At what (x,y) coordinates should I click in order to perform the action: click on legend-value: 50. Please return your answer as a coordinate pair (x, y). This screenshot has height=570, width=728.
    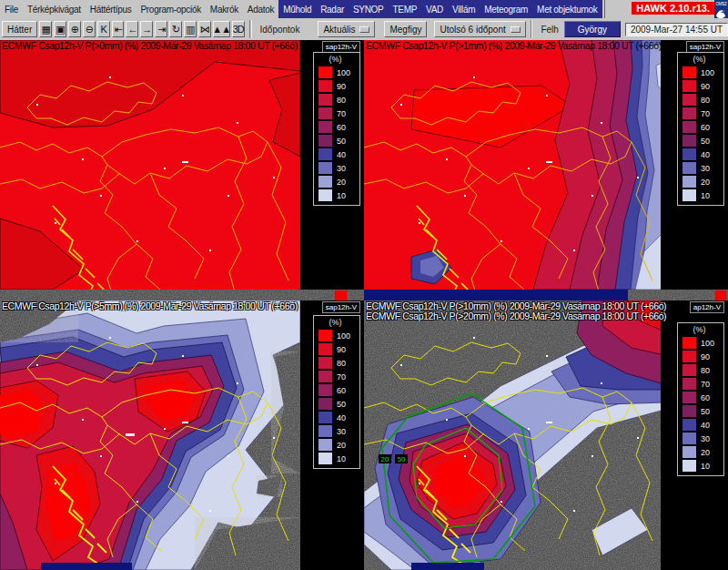
    Looking at the image, I should click on (341, 141).